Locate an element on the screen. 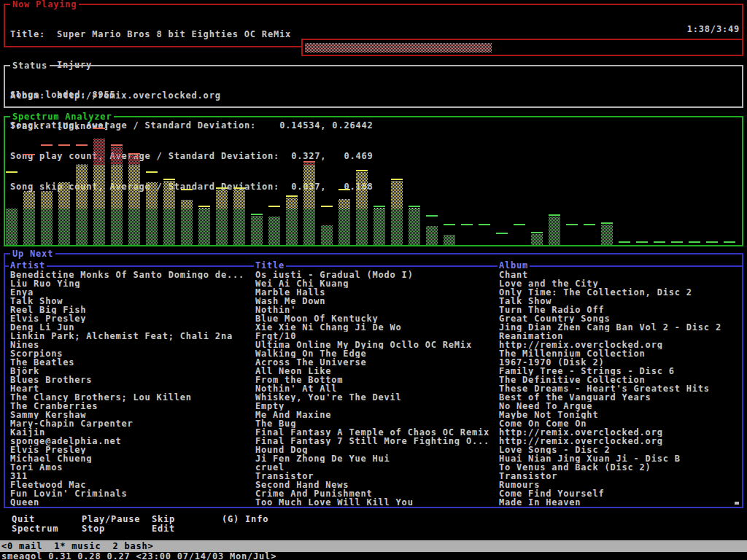 The width and height of the screenshot is (747, 560). upnext-album-cell: Huai Nian Jing Xuan Ji - Disc B is located at coordinates (620, 459).